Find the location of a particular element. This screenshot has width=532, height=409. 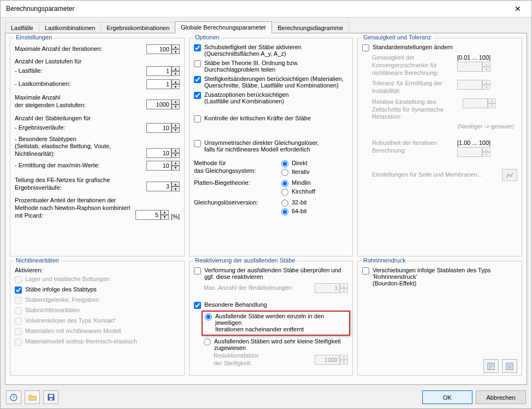

label-toleranz: Toleranz für Ermittlung der Instabilität… is located at coordinates (415, 87).